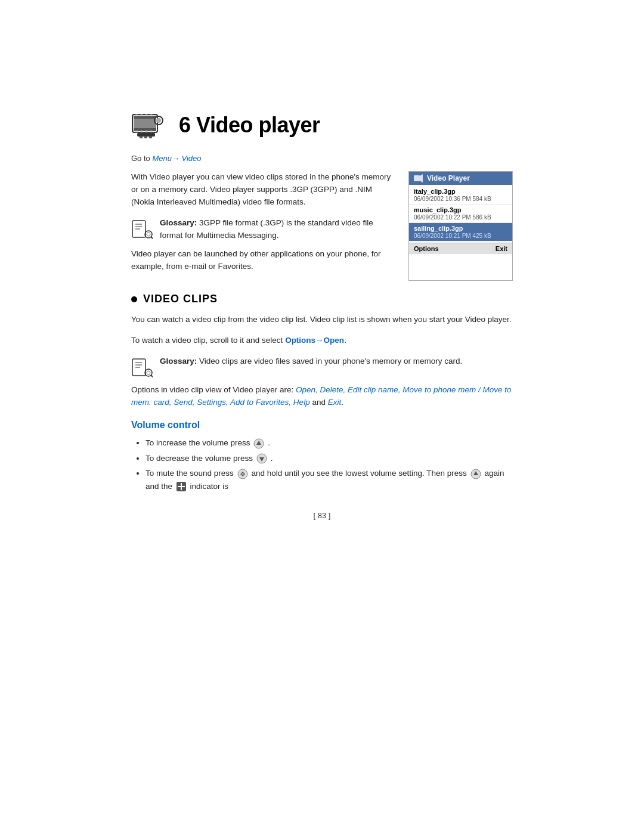  What do you see at coordinates (335, 402) in the screenshot?
I see `exit-link: Exit` at bounding box center [335, 402].